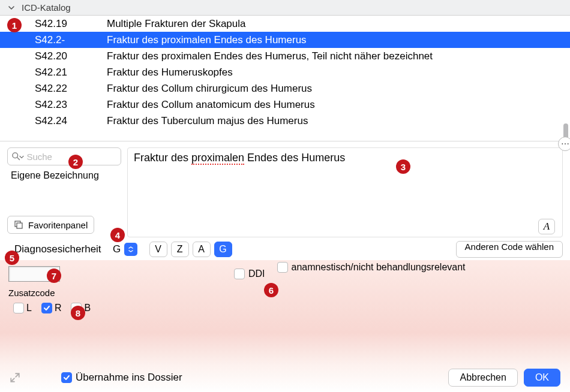 The height and width of the screenshot is (392, 570). Describe the element at coordinates (118, 235) in the screenshot. I see `annotation-badge-4: 4` at that location.